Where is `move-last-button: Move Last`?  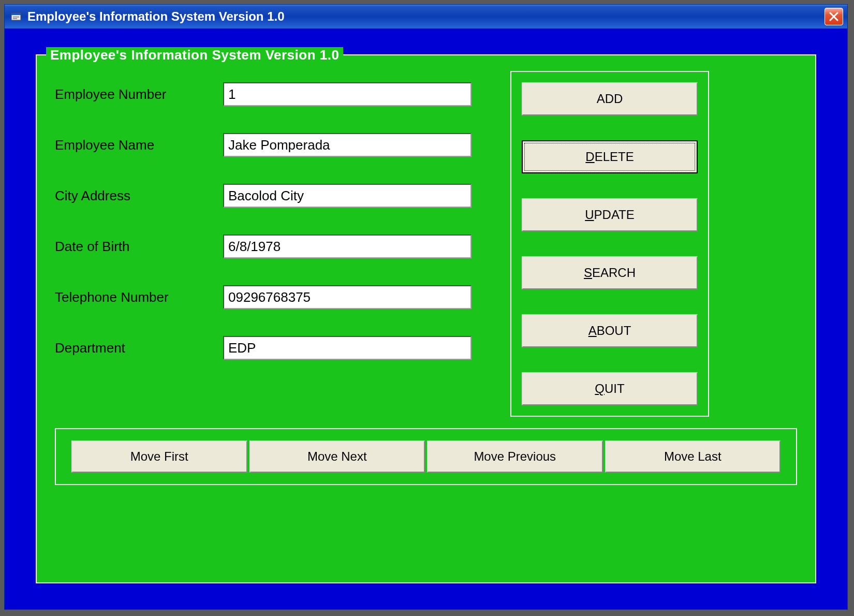 move-last-button: Move Last is located at coordinates (693, 457).